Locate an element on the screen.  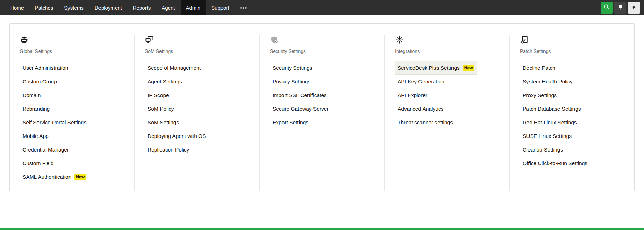
column-title: Integrations is located at coordinates (447, 51).